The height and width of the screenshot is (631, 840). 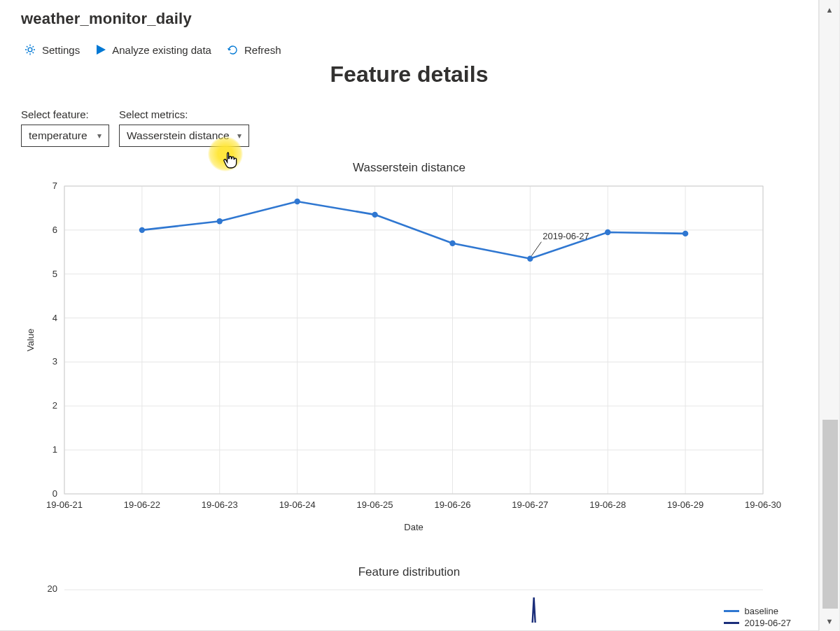 I want to click on scrollbar-thumb, so click(x=830, y=514).